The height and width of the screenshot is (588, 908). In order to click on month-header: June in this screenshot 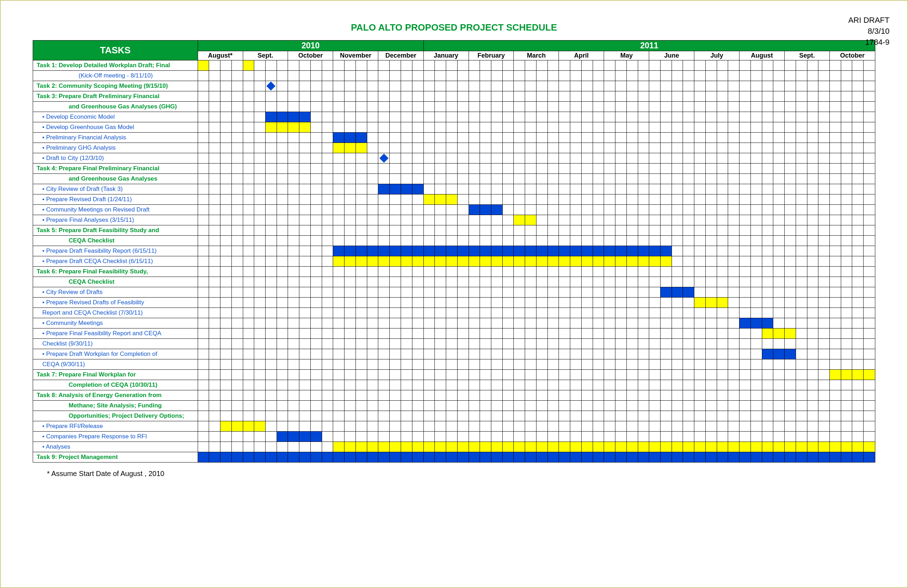, I will do `click(672, 56)`.